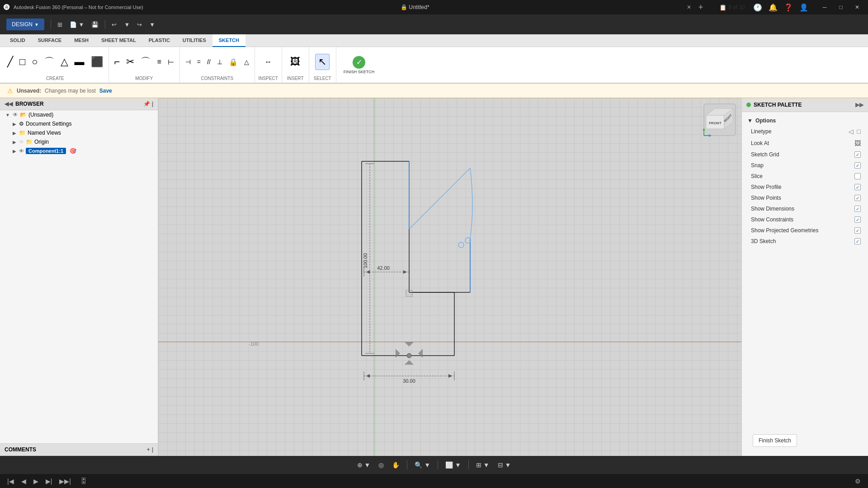  What do you see at coordinates (689, 7) in the screenshot?
I see `close-document-btn: ✕` at bounding box center [689, 7].